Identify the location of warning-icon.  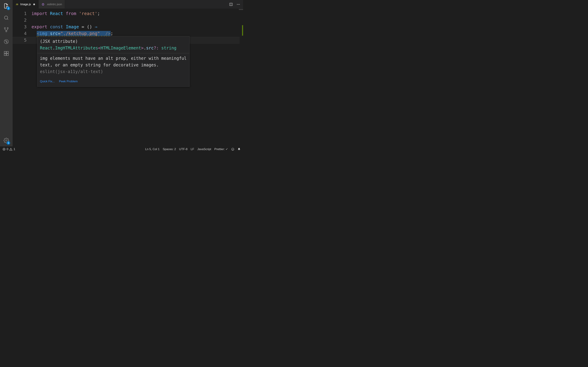
(11, 149).